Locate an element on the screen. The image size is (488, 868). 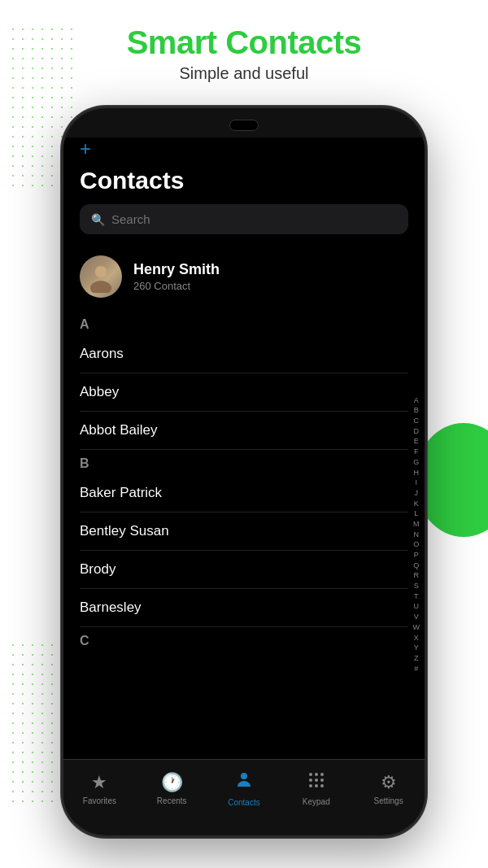
section-letter-c: C is located at coordinates (244, 639).